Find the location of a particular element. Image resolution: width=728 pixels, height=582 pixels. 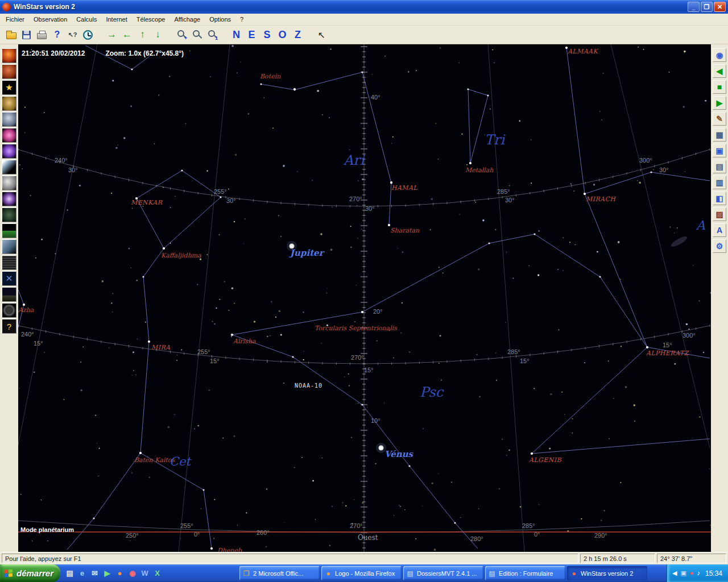

context-help-button: ↖? is located at coordinates (73, 35).